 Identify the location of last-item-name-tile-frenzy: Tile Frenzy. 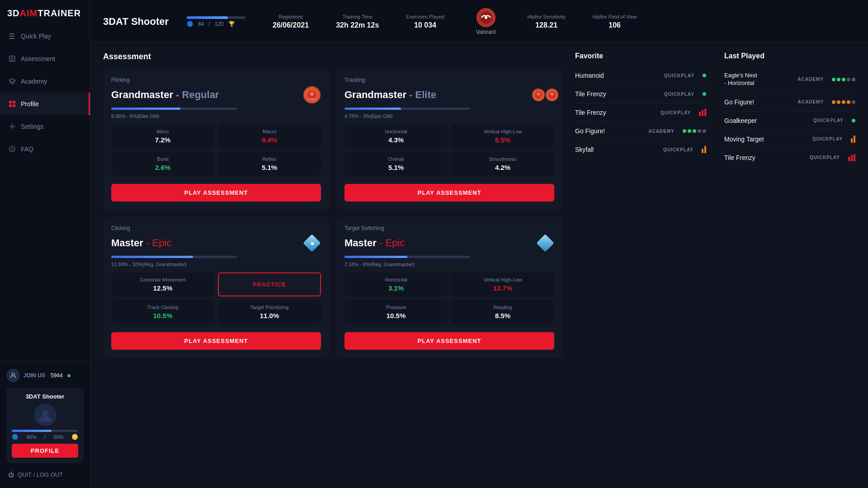
(764, 158).